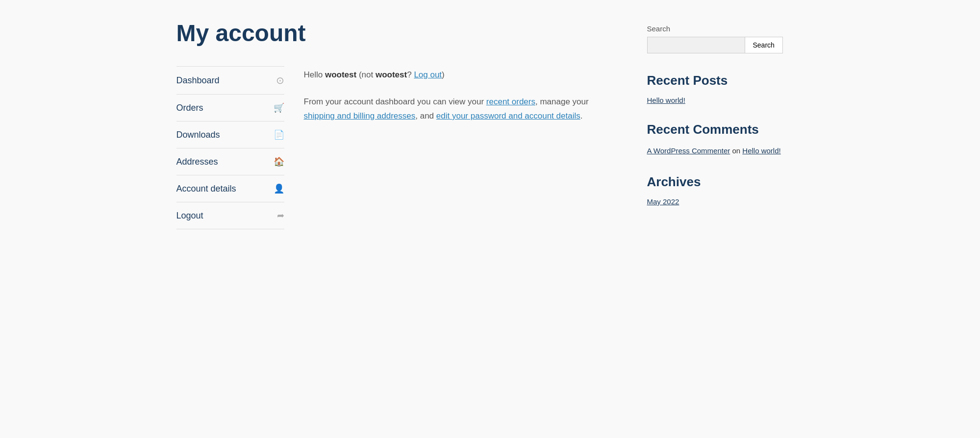  What do you see at coordinates (206, 189) in the screenshot?
I see `nav-label-account-details: Account details` at bounding box center [206, 189].